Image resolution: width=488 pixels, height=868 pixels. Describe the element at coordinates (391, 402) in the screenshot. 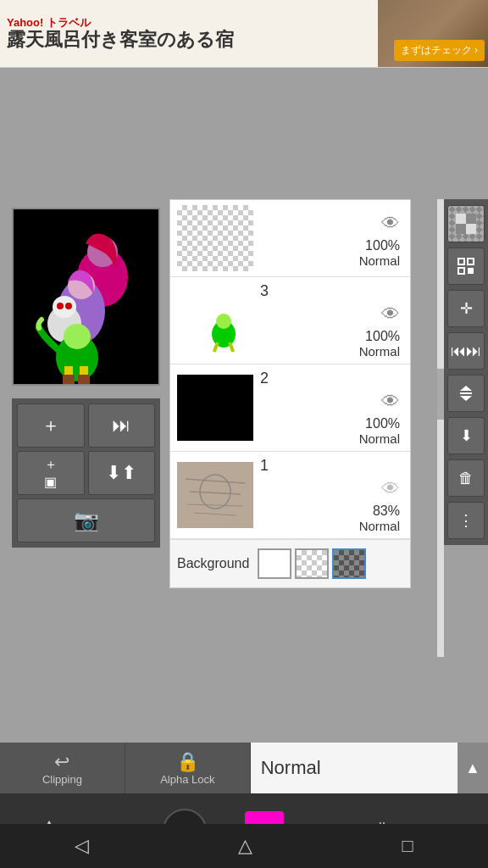

I see `layer-eye-2: 👁` at that location.